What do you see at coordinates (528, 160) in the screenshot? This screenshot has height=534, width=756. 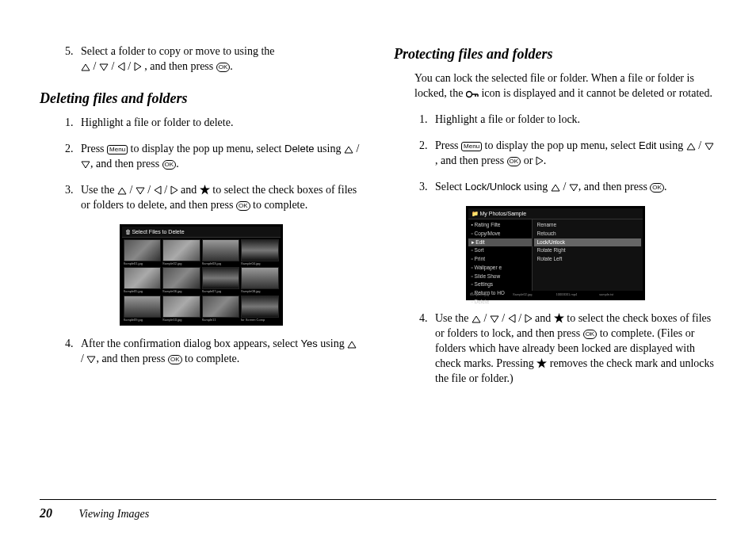 I see `text: or` at bounding box center [528, 160].